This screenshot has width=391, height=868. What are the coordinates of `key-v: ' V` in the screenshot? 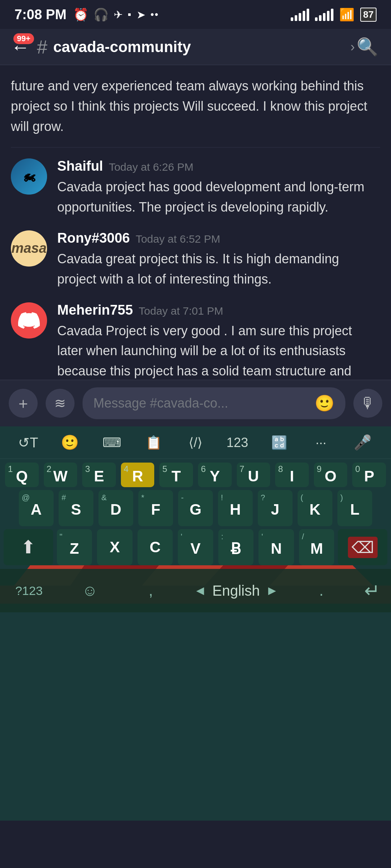 It's located at (196, 547).